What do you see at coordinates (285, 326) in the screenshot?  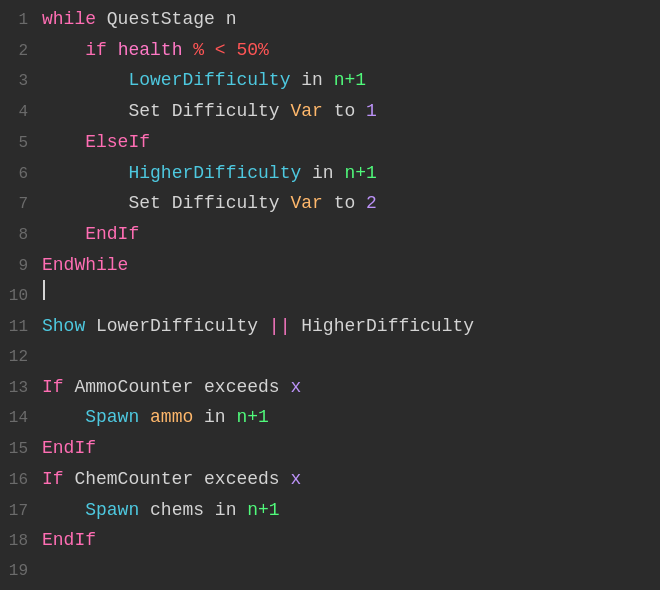 I see `token: ||` at bounding box center [285, 326].